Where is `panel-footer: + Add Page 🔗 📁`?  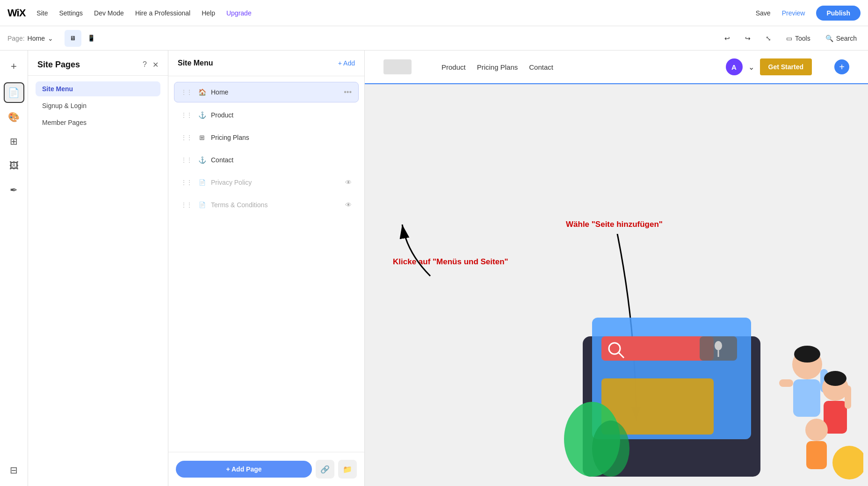 panel-footer: + Add Page 🔗 📁 is located at coordinates (267, 469).